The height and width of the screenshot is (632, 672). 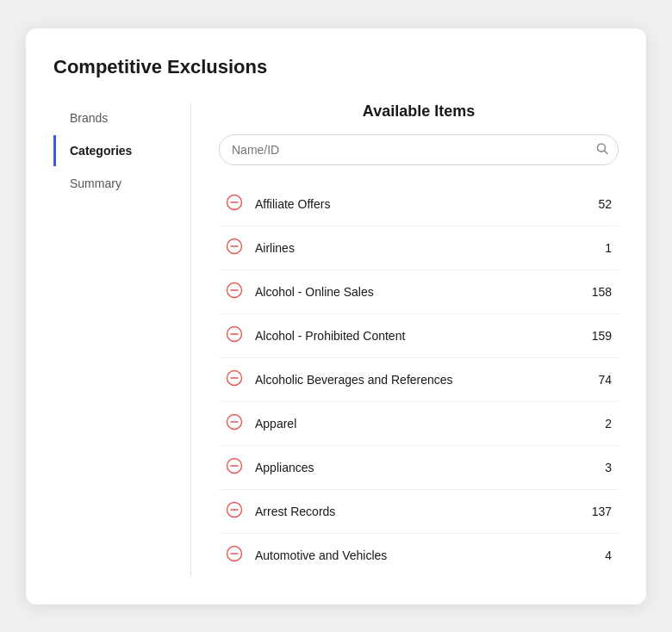 I want to click on item-name: Appliances, so click(x=415, y=468).